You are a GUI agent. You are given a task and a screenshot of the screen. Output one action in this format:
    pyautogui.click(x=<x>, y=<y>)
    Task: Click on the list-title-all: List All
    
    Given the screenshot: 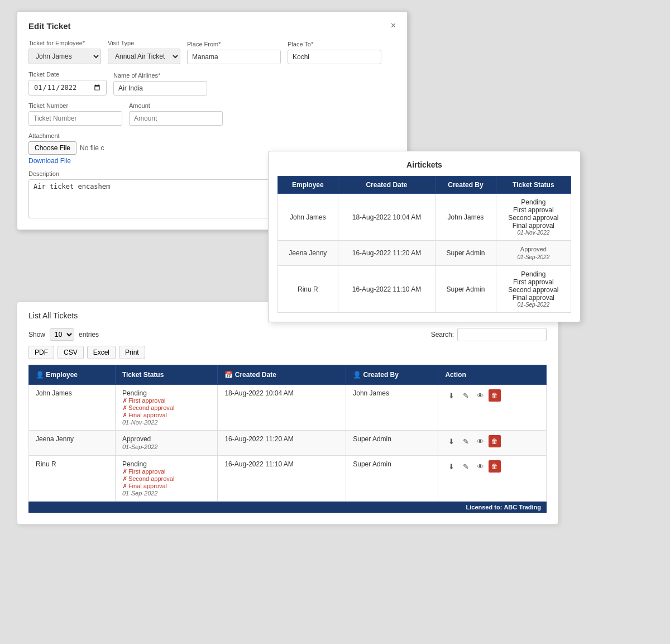 What is the action you would take?
    pyautogui.click(x=40, y=316)
    